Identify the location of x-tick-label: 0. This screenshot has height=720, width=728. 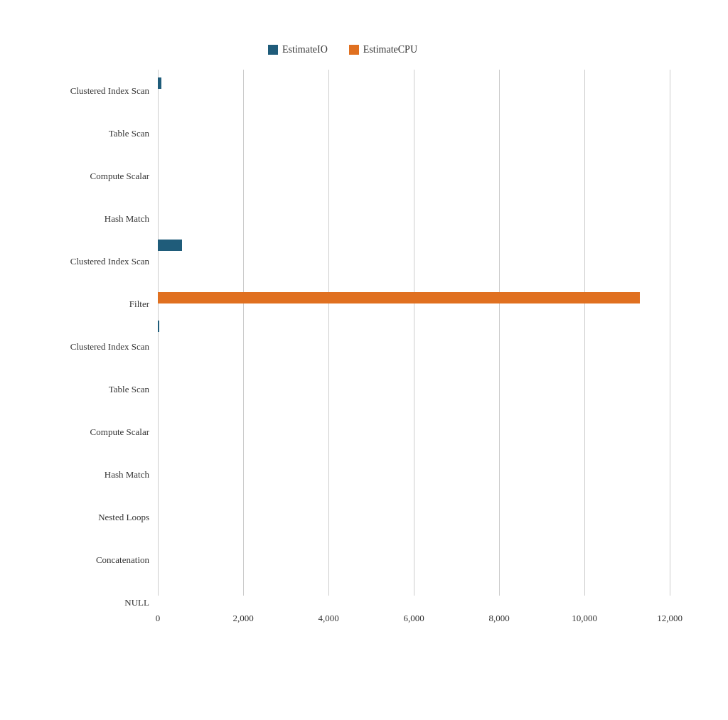
(158, 618).